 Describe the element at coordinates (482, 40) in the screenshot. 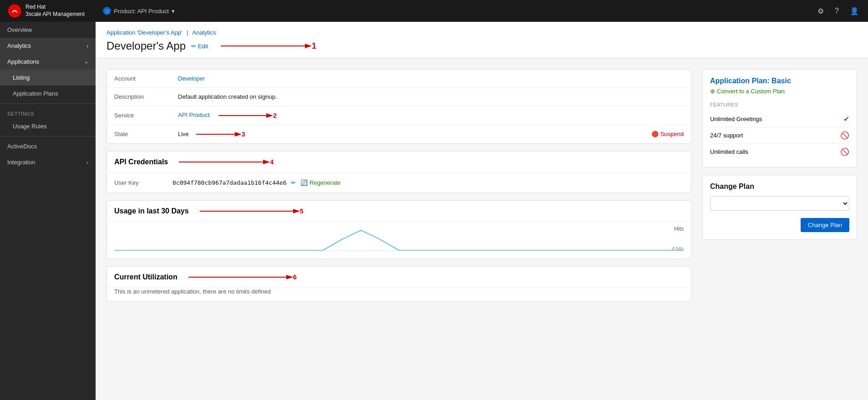

I see `page-header: Application 'Developer's App' | Analytic…` at that location.